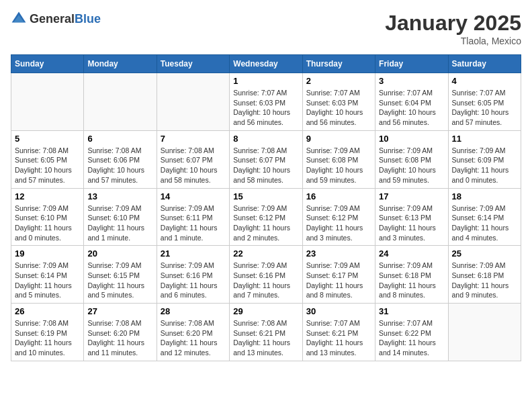 The width and height of the screenshot is (532, 411). What do you see at coordinates (47, 138) in the screenshot?
I see `day-number: 5` at bounding box center [47, 138].